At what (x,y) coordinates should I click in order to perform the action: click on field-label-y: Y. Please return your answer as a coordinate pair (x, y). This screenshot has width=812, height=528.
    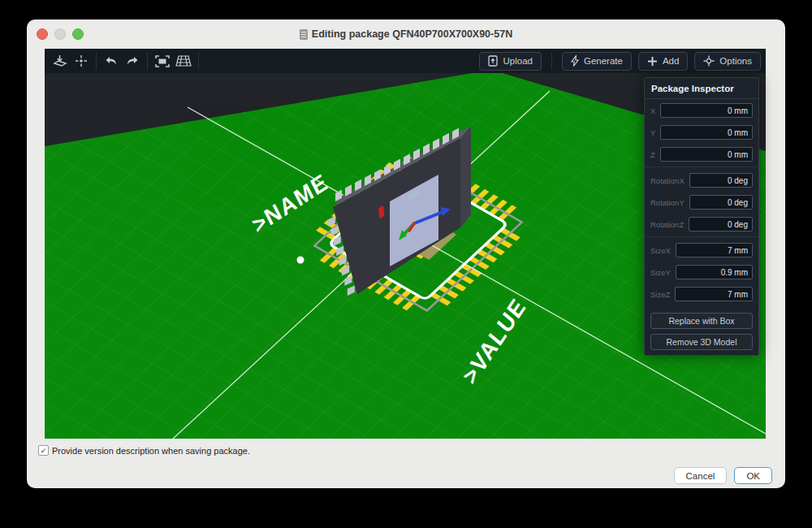
    Looking at the image, I should click on (653, 133).